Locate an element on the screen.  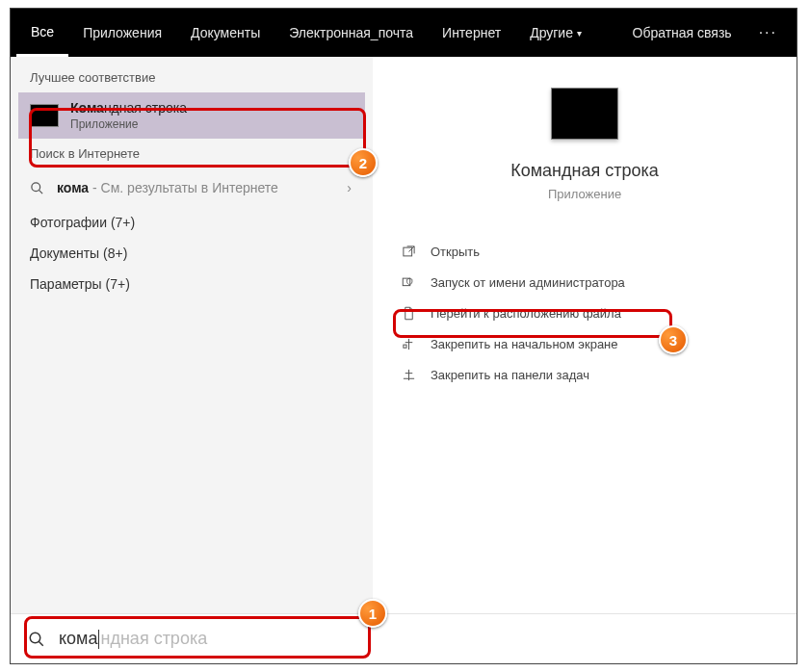
open-icon is located at coordinates (408, 251).